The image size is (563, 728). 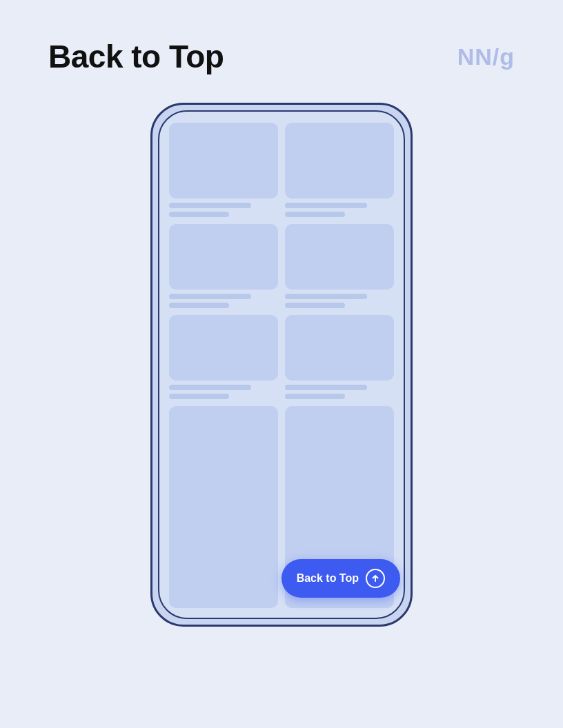 I want to click on back-to-top-label: Back to Top, so click(x=328, y=578).